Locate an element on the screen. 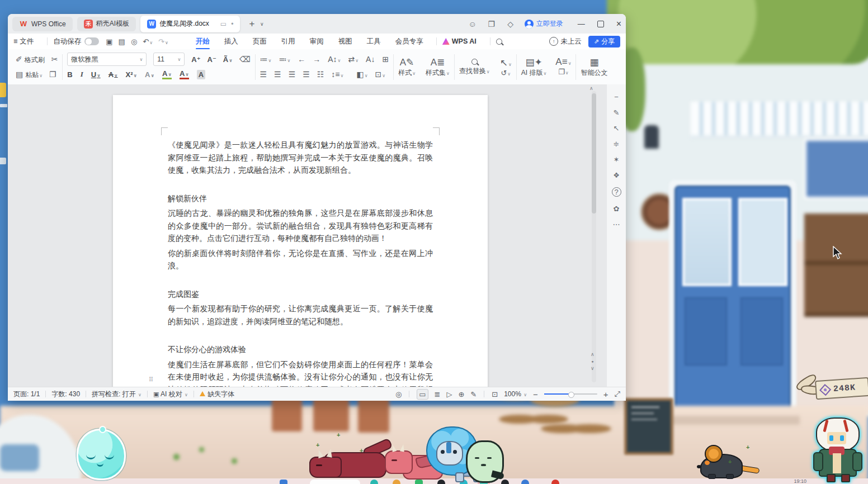 The image size is (868, 484). help-icon: ? is located at coordinates (616, 192).